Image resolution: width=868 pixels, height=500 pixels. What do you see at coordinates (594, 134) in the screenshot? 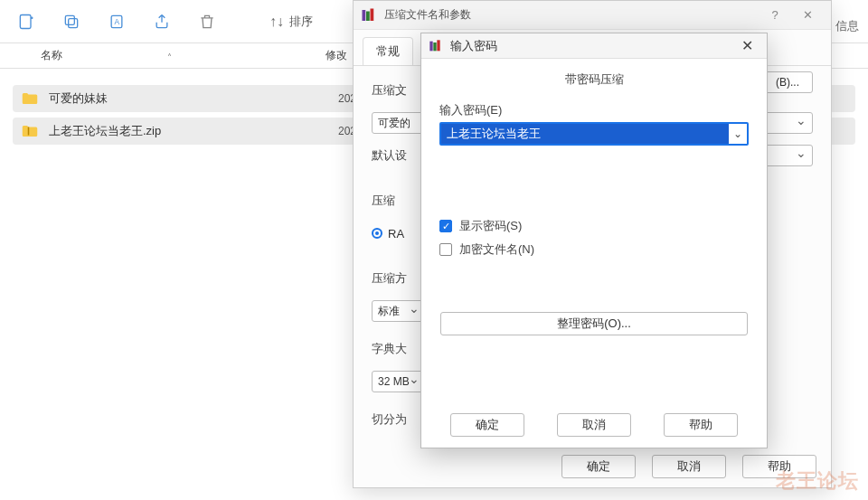
I see `password-input: 上老王论坛当老王 ⌄` at bounding box center [594, 134].